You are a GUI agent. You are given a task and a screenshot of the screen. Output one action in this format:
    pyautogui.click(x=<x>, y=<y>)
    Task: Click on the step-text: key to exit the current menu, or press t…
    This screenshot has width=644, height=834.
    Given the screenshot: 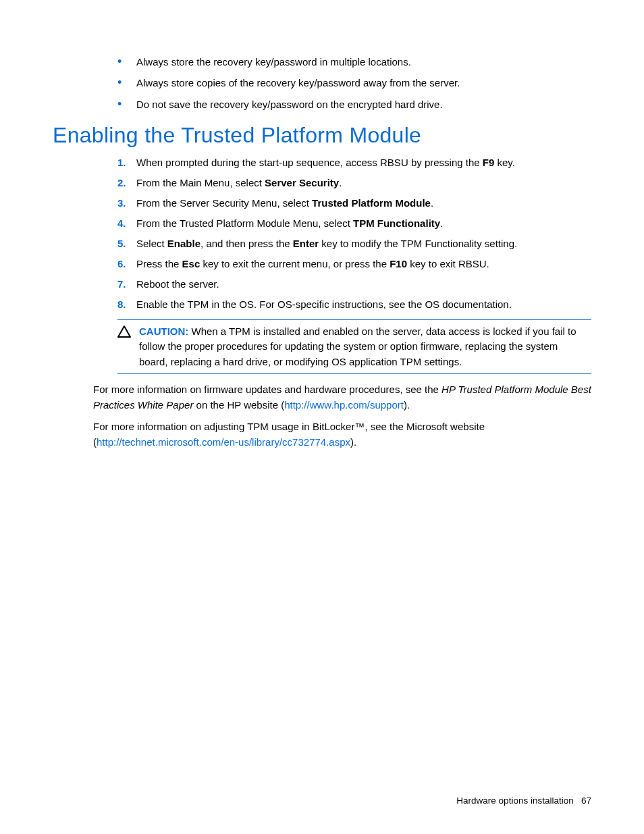 What is the action you would take?
    pyautogui.click(x=294, y=263)
    